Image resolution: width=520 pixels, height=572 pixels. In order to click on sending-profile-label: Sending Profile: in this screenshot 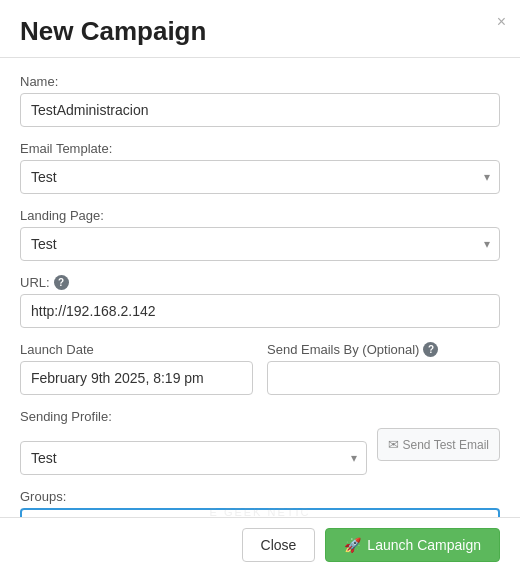, I will do `click(260, 416)`.